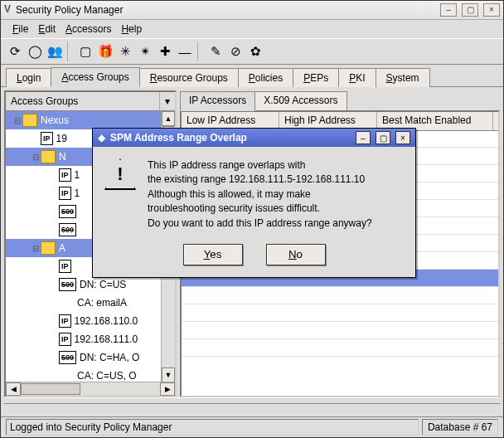 The width and height of the screenshot is (504, 438). Describe the element at coordinates (109, 358) in the screenshot. I see `tree-node-label: DN: C=HA, O` at that location.